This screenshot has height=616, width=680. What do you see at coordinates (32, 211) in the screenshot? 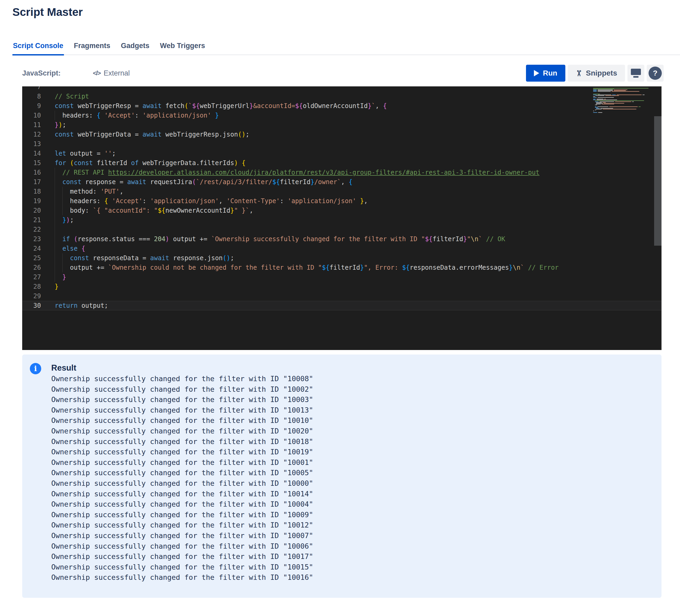
I see `line-number: 20` at bounding box center [32, 211].